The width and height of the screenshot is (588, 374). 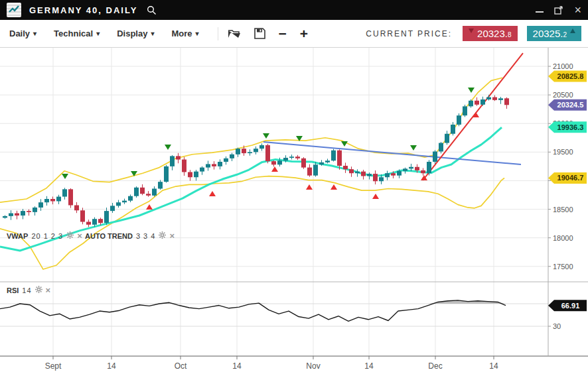 I want to click on menu-more: More▾, so click(x=184, y=33).